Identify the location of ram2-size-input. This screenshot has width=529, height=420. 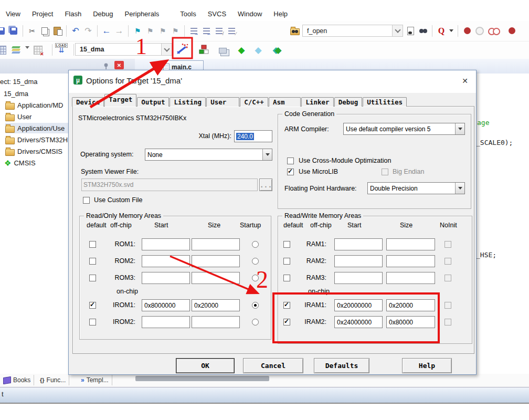
(410, 261).